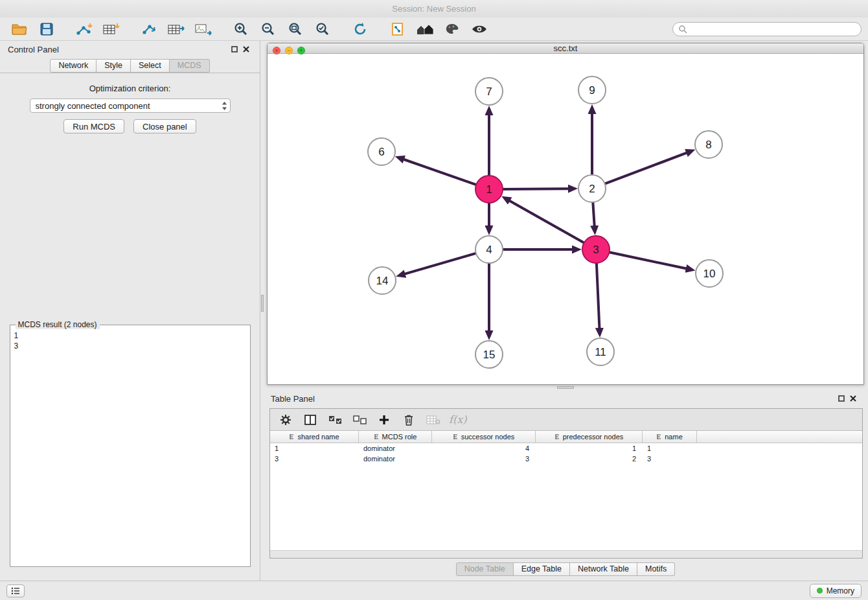 The image size is (868, 600). Describe the element at coordinates (425, 29) in the screenshot. I see `home-button` at that location.